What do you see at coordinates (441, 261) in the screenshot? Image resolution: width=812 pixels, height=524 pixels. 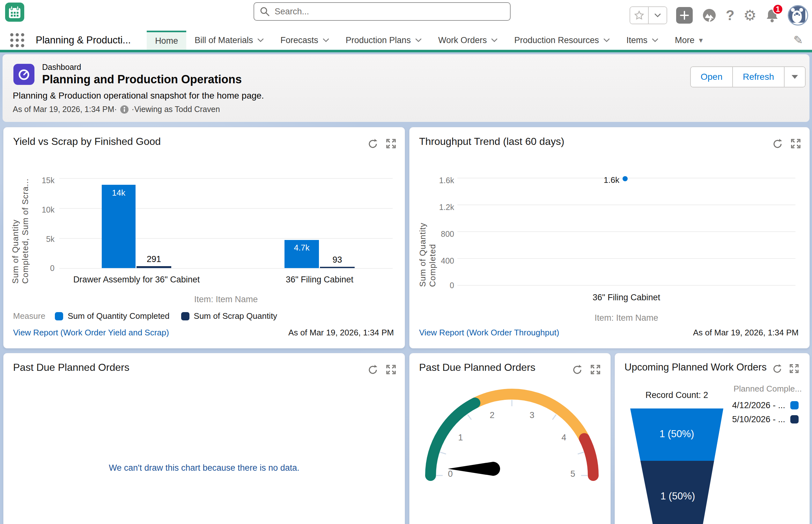 I see `y-tick: 400` at bounding box center [441, 261].